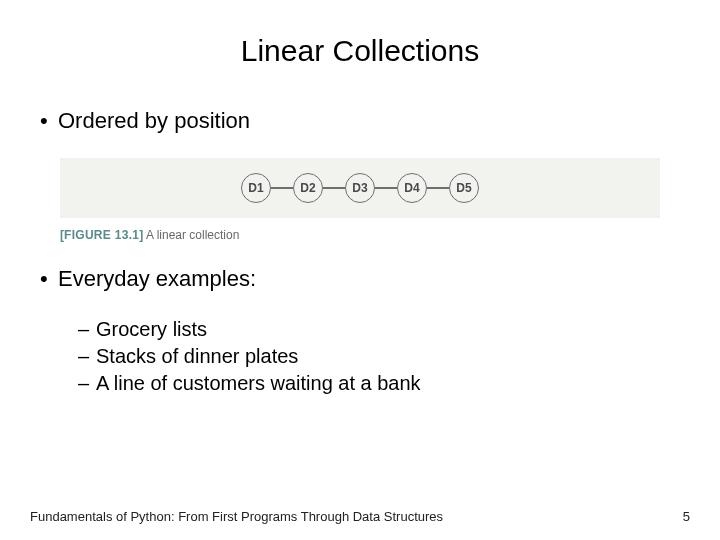 This screenshot has height=540, width=720. What do you see at coordinates (412, 188) in the screenshot?
I see `node-d4: D4` at bounding box center [412, 188].